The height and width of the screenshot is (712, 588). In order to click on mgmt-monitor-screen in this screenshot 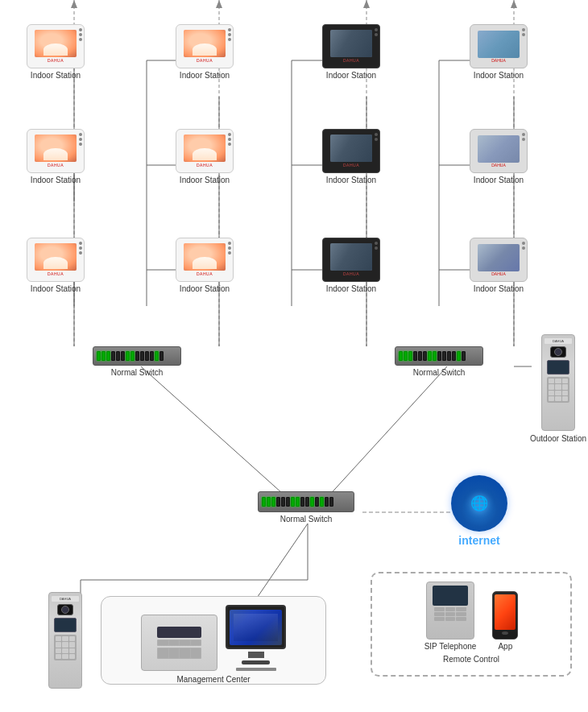, I will do `click(256, 627)`.